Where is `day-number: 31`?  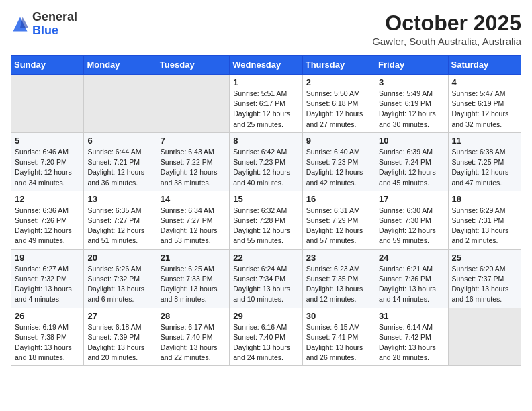 day-number: 31 is located at coordinates (411, 316).